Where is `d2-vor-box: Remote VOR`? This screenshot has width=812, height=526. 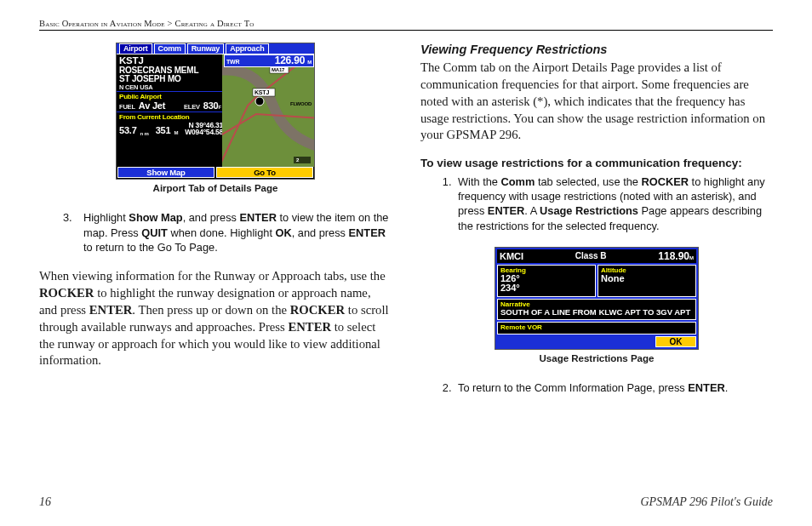
d2-vor-box: Remote VOR is located at coordinates (597, 329).